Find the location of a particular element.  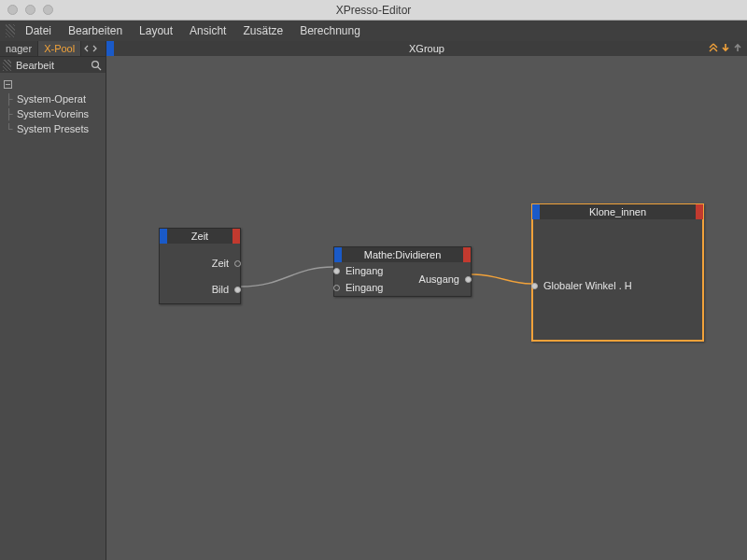

tab-manager: nager is located at coordinates (19, 49).